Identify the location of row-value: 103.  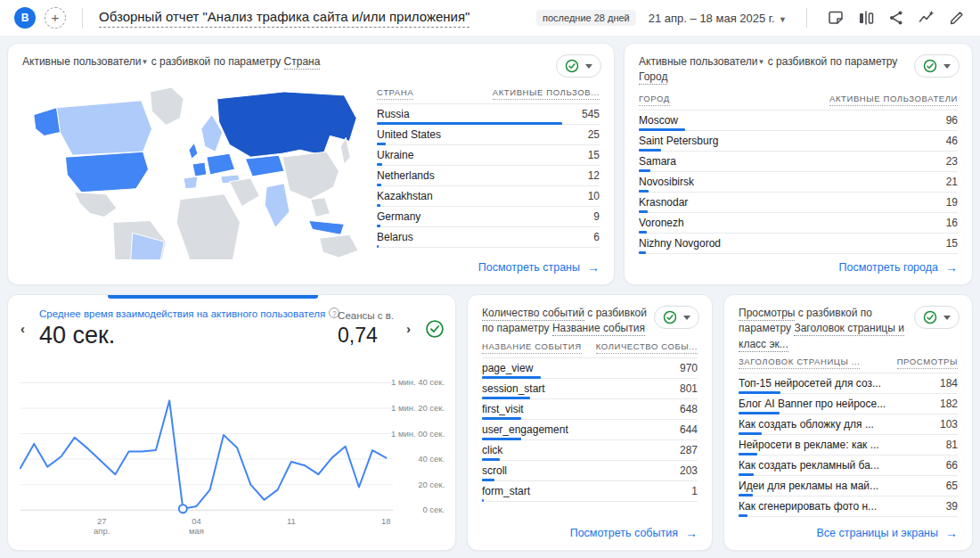
(949, 424).